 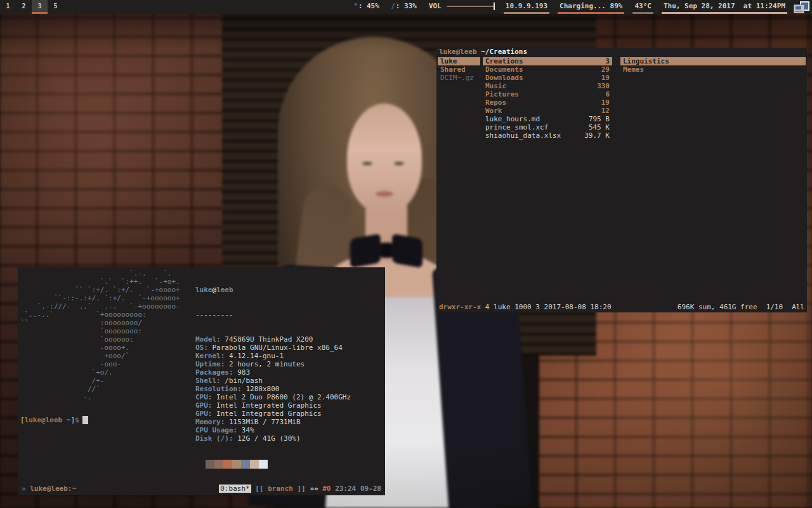 I want to click on fm-row-documents: Documents29, so click(x=547, y=70).